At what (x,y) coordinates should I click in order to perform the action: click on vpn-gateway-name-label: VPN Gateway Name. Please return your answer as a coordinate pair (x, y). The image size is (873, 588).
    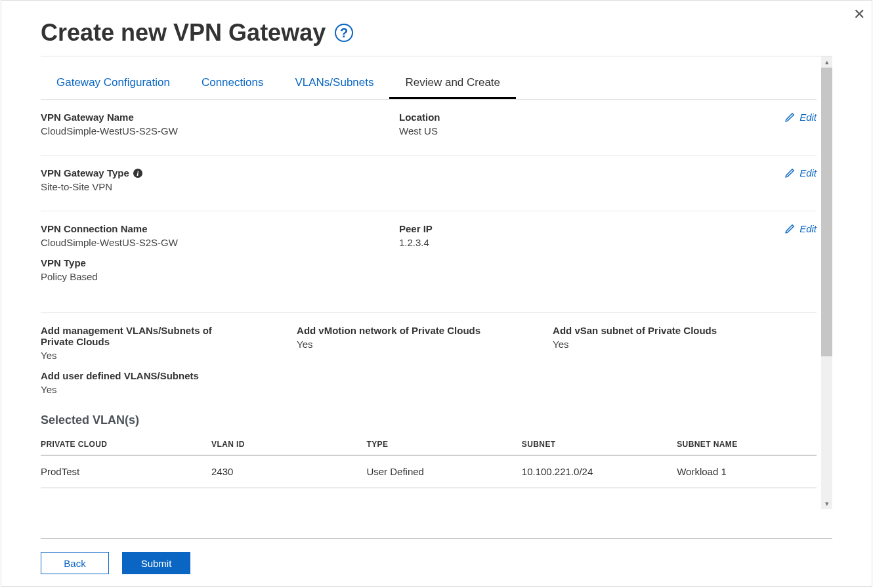
    Looking at the image, I should click on (216, 117).